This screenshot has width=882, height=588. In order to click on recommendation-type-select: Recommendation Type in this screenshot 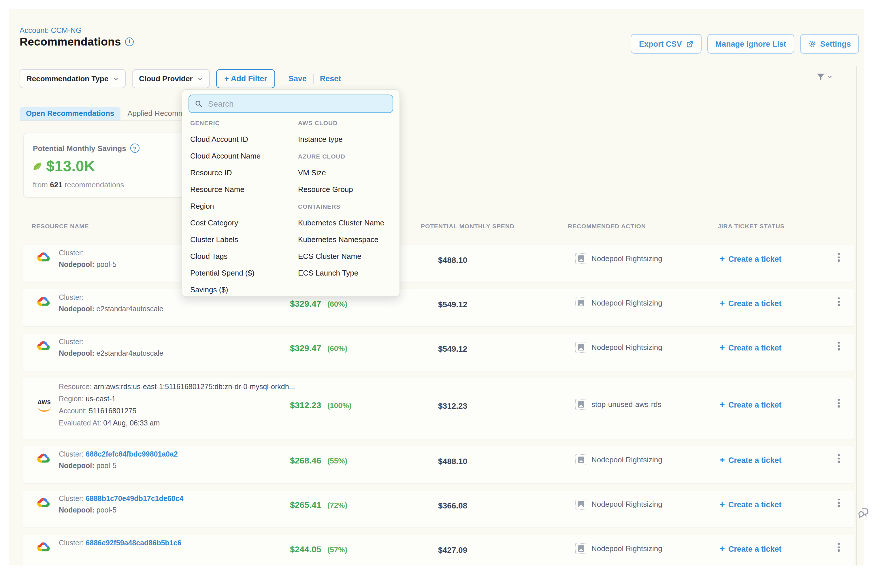, I will do `click(73, 79)`.